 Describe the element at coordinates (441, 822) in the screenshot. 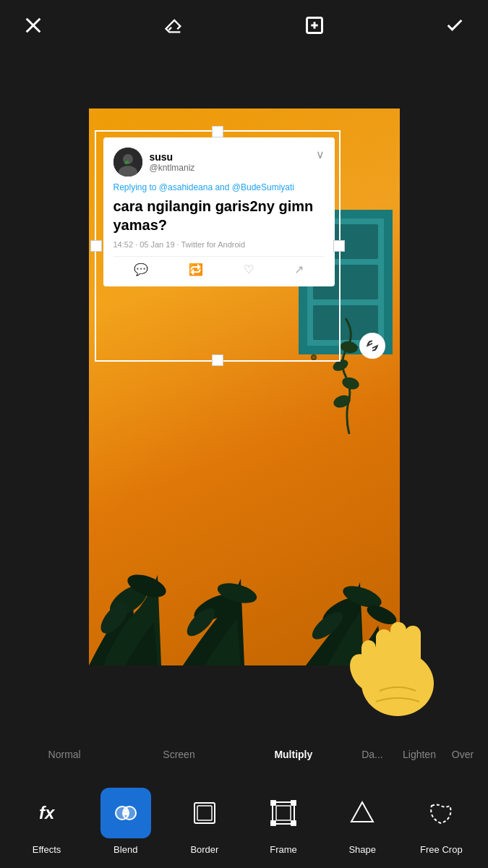

I see `freecrop-tool: Free Crop` at that location.